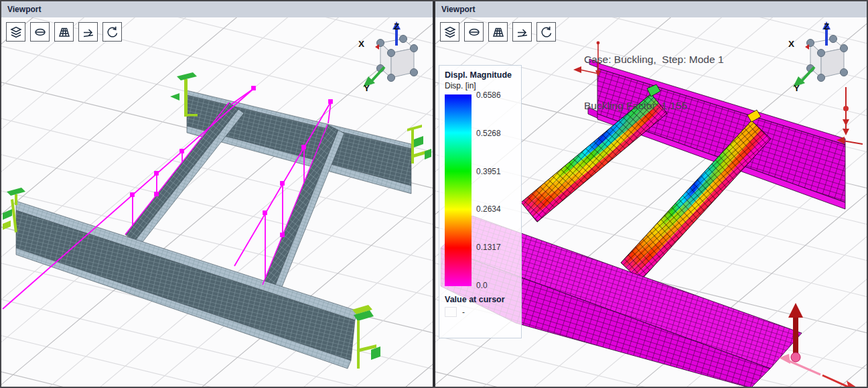  What do you see at coordinates (480, 202) in the screenshot?
I see `legend-panel: Displ. Magnitude Disp. [in] 0.6586 0.526…` at bounding box center [480, 202].